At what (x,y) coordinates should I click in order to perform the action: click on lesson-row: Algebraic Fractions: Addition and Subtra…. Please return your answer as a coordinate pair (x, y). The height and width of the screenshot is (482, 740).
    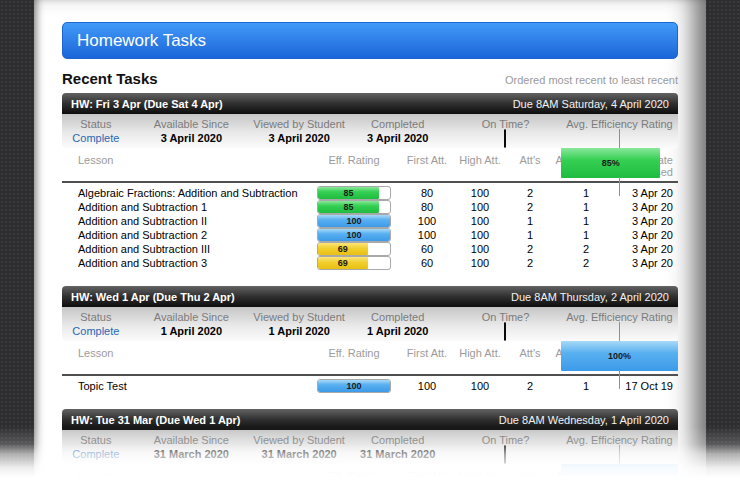
    Looking at the image, I should click on (370, 193).